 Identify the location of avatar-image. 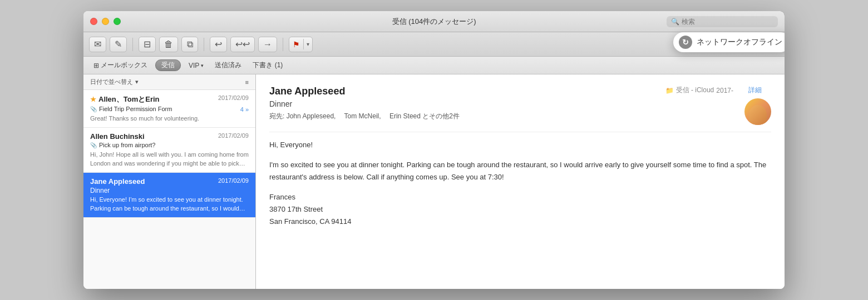
(758, 112).